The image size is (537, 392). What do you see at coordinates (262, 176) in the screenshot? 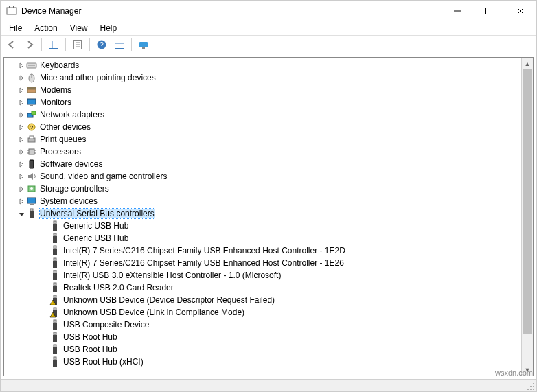
I see `tree-category: Sound, video and game controllers` at bounding box center [262, 176].